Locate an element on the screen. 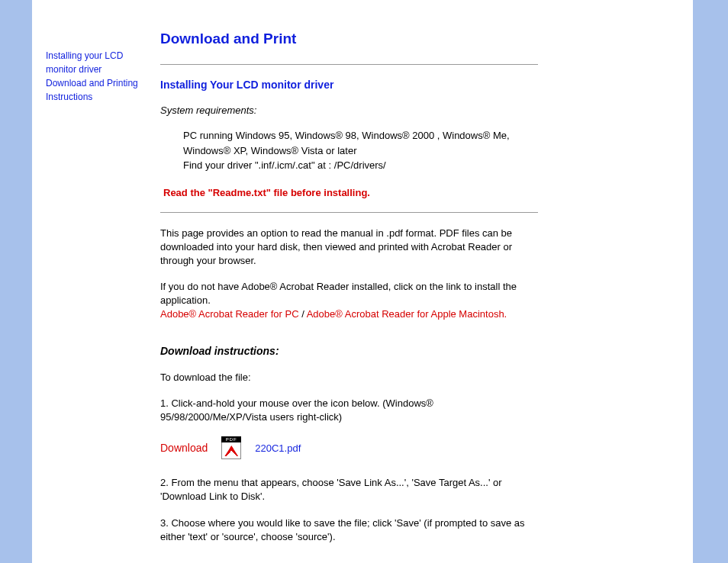 This screenshot has width=728, height=563. step-3: 3. Choose where you would like to save t… is located at coordinates (350, 530).